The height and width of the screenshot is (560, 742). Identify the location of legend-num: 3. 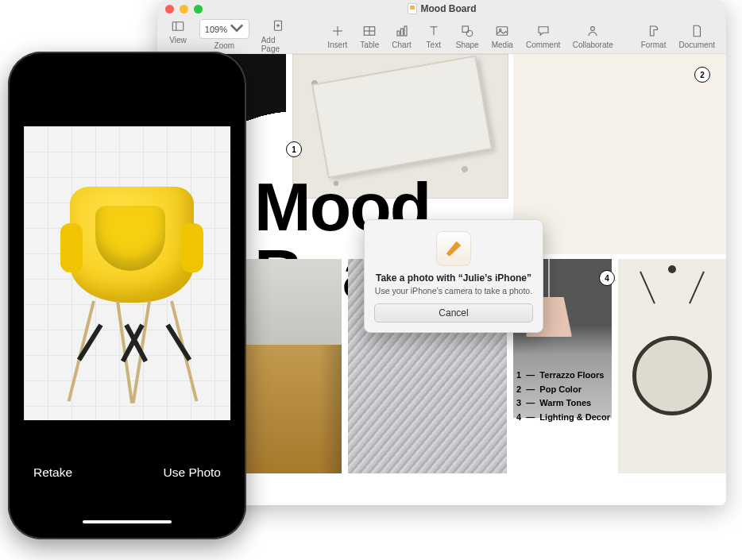
(519, 403).